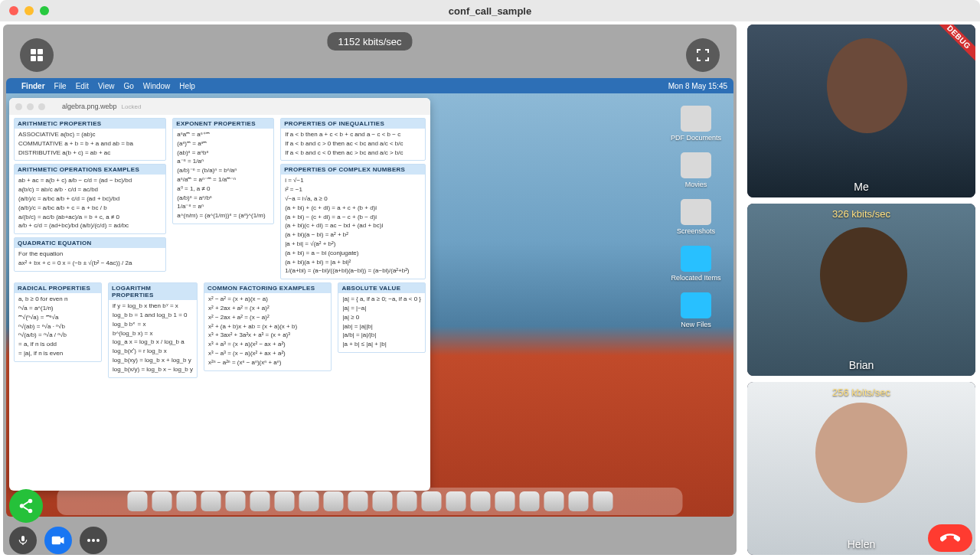 This screenshot has height=558, width=980. I want to click on menubar-item: Edit, so click(83, 86).